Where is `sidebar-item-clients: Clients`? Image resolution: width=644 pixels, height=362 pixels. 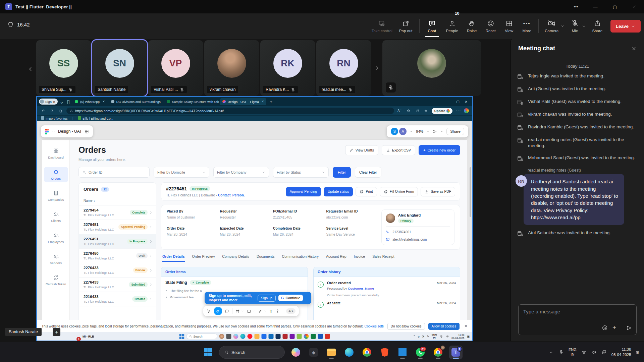
sidebar-item-clients: Clients is located at coordinates (56, 217).